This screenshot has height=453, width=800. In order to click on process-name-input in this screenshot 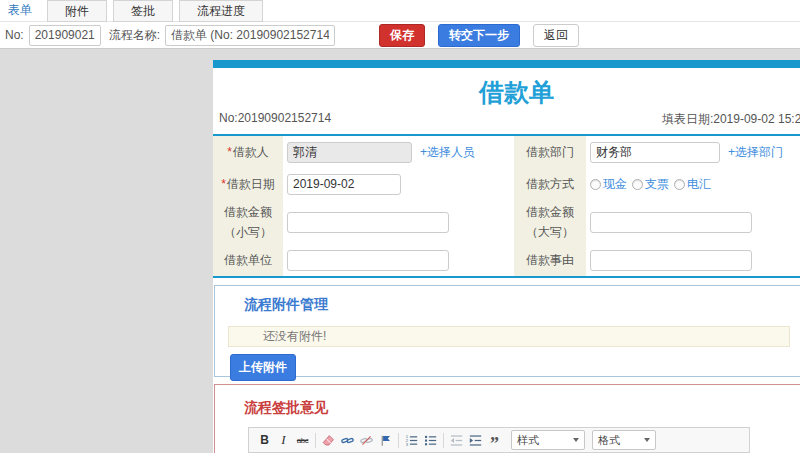, I will do `click(250, 36)`.